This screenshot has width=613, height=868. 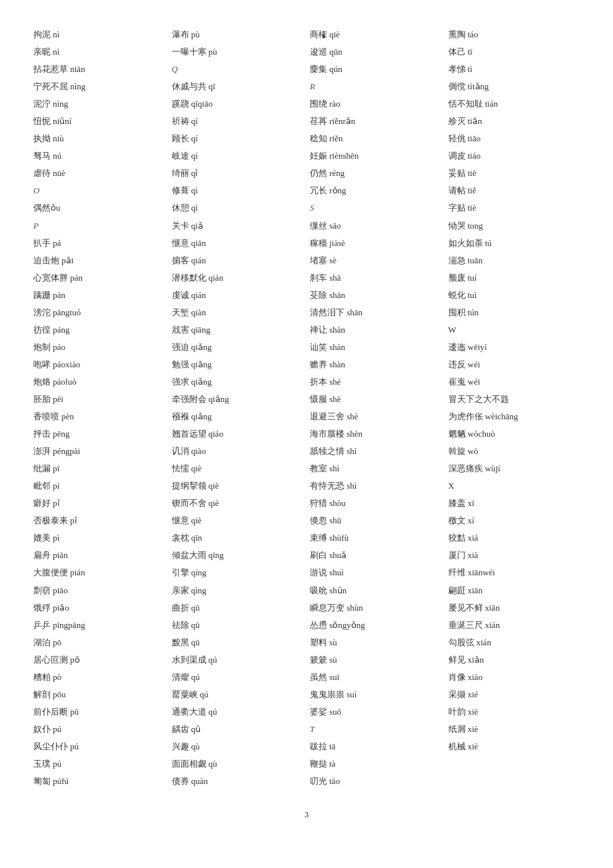 I want to click on list-item: 为虎作伥 wèichāng, so click(x=514, y=417).